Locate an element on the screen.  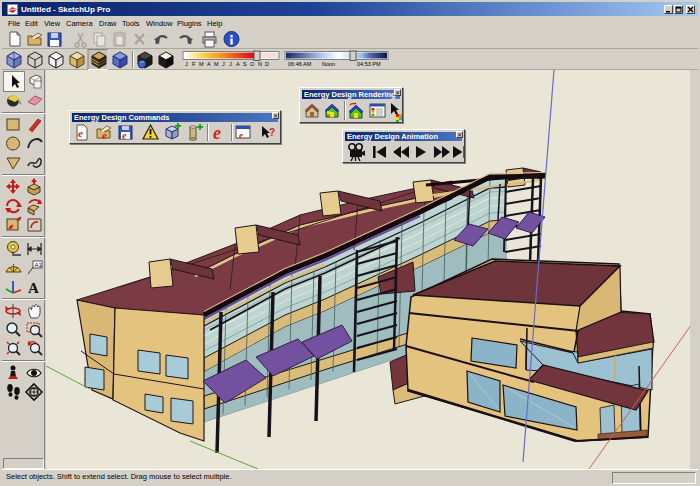
svg-text: O is located at coordinates (252, 64).